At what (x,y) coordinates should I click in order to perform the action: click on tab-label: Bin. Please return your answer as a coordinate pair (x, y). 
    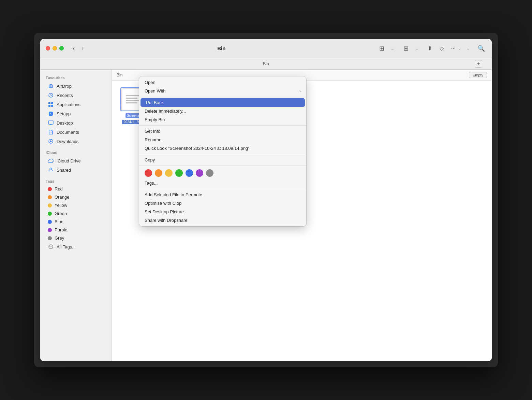
    Looking at the image, I should click on (266, 64).